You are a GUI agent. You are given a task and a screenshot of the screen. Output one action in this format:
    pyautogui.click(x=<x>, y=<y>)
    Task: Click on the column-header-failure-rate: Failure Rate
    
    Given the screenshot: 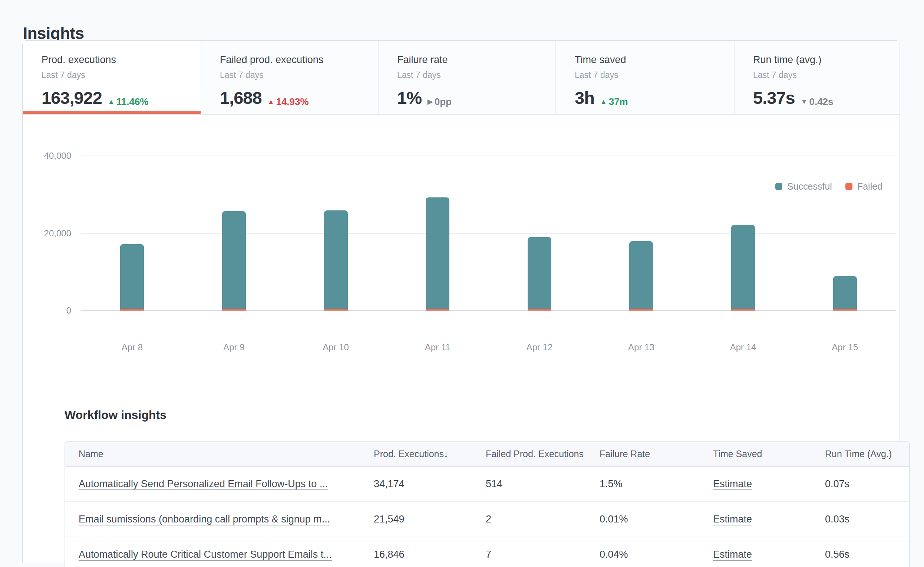 What is the action you would take?
    pyautogui.click(x=656, y=454)
    